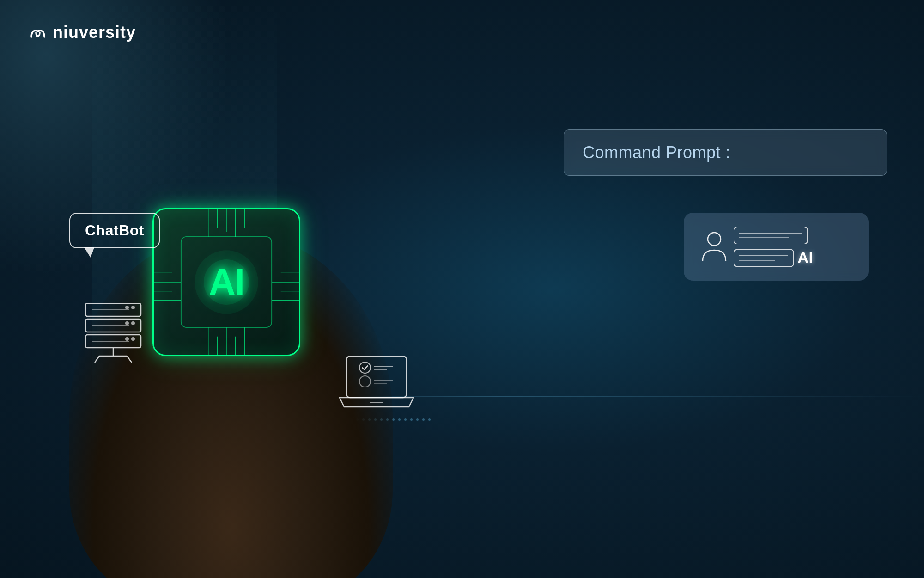  I want to click on ai-chat-label: AI, so click(805, 258).